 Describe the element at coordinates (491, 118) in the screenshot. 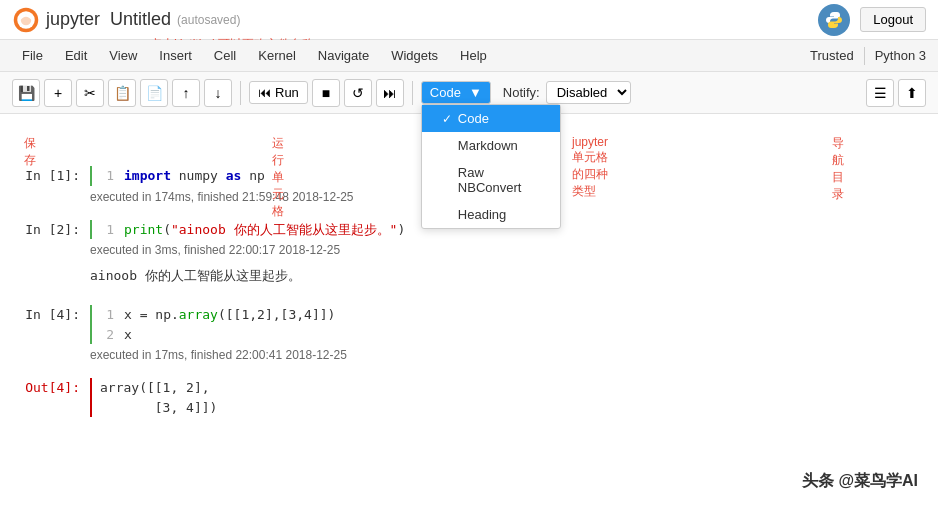

I see `dropdown-item-code: ✓ Code` at that location.